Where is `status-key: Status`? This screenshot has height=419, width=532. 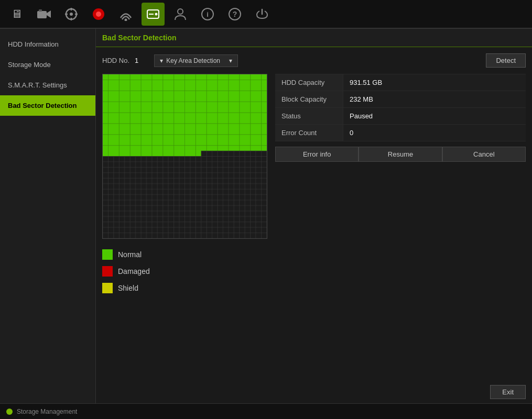 status-key: Status is located at coordinates (309, 116).